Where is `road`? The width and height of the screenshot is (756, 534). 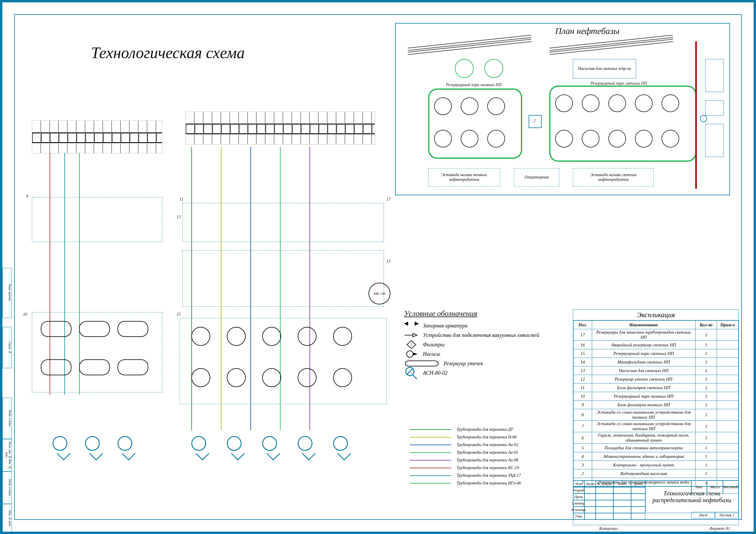 road is located at coordinates (696, 115).